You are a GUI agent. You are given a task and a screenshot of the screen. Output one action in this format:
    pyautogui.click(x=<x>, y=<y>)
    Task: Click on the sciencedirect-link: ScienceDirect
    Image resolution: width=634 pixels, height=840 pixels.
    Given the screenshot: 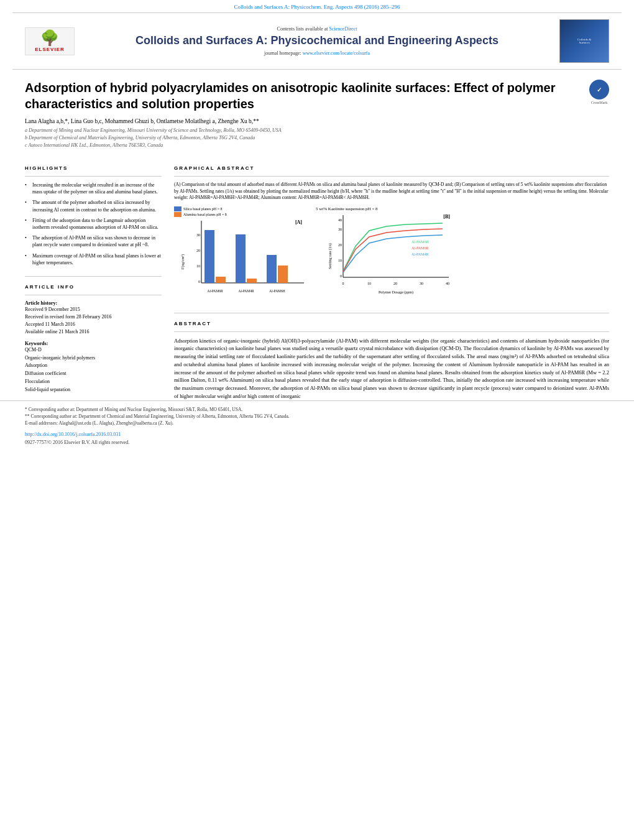 What is the action you would take?
    pyautogui.click(x=343, y=29)
    